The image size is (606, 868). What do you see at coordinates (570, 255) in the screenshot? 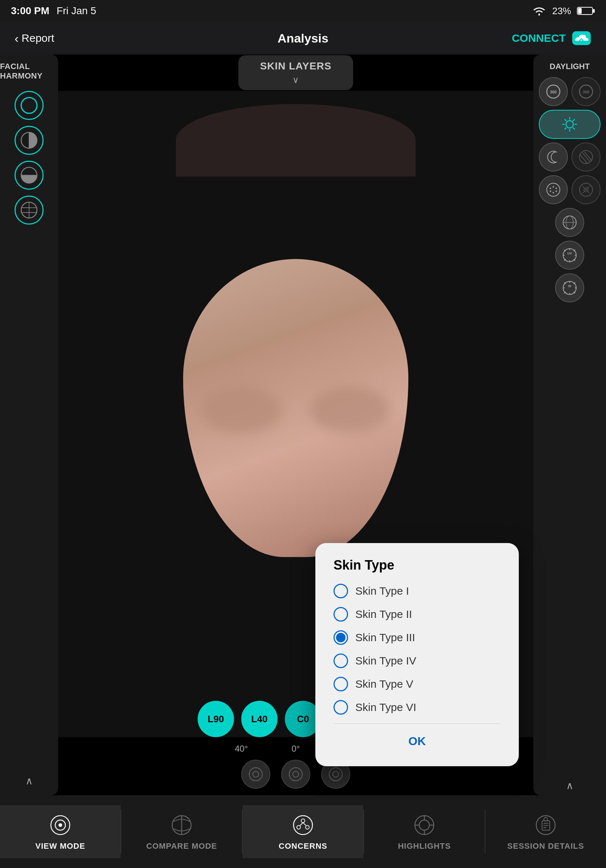
I see `light-uv: UV` at bounding box center [570, 255].